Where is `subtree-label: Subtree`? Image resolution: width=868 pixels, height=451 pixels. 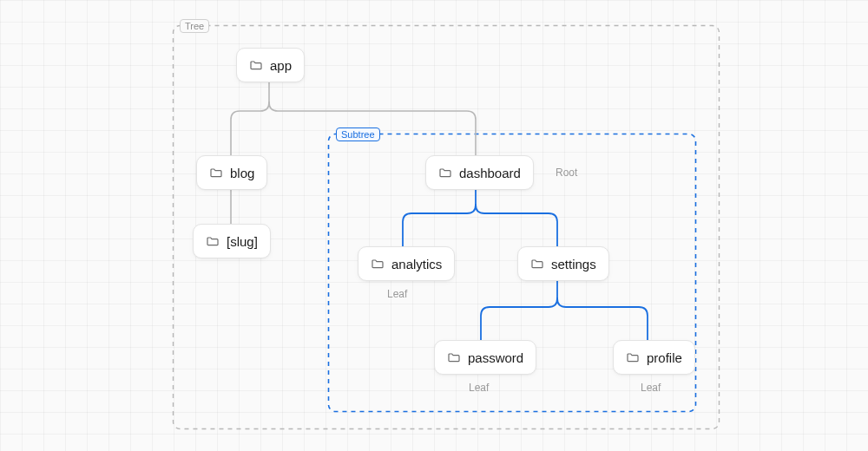
subtree-label: Subtree is located at coordinates (358, 134).